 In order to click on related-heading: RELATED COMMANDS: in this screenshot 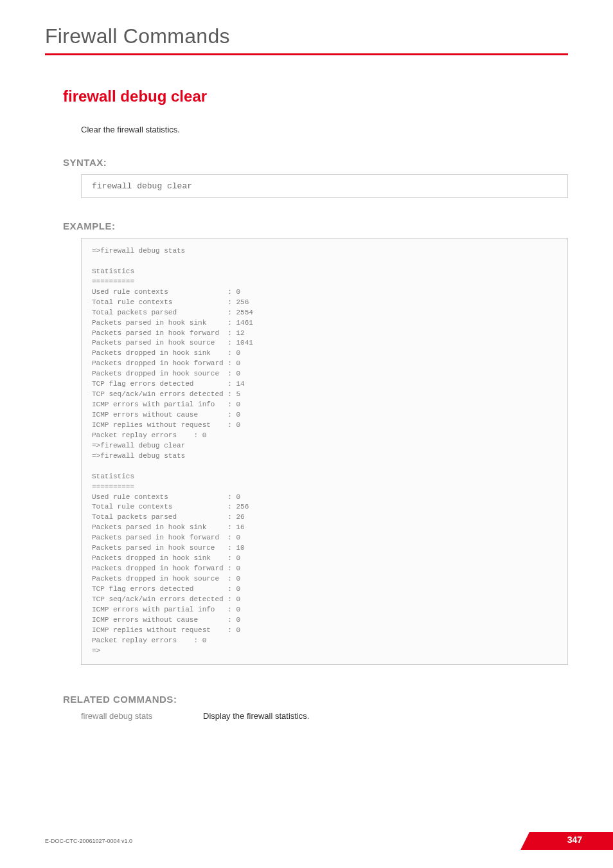, I will do `click(315, 700)`.